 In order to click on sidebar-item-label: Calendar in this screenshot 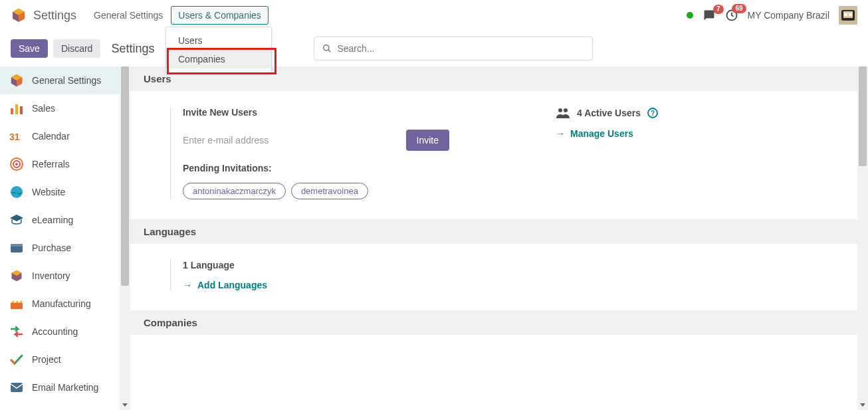, I will do `click(51, 136)`.